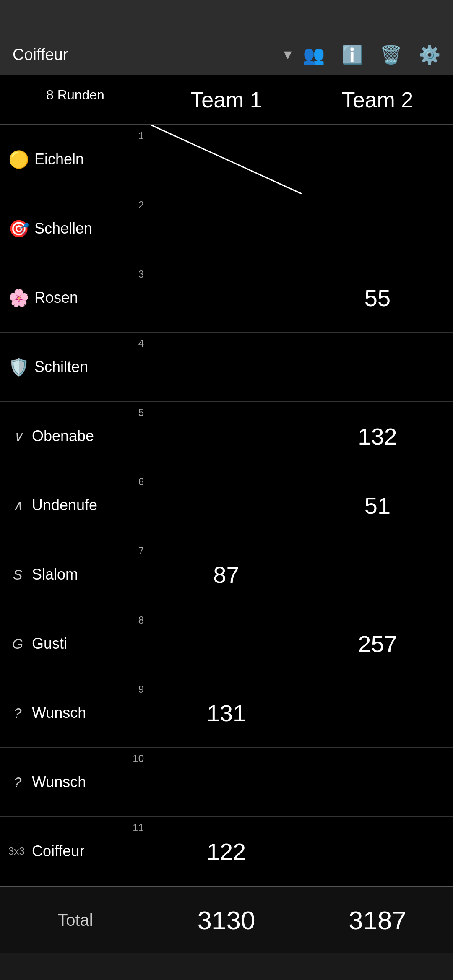 The height and width of the screenshot is (980, 453). Describe the element at coordinates (430, 55) in the screenshot. I see `settings-icon: ⚙️` at that location.